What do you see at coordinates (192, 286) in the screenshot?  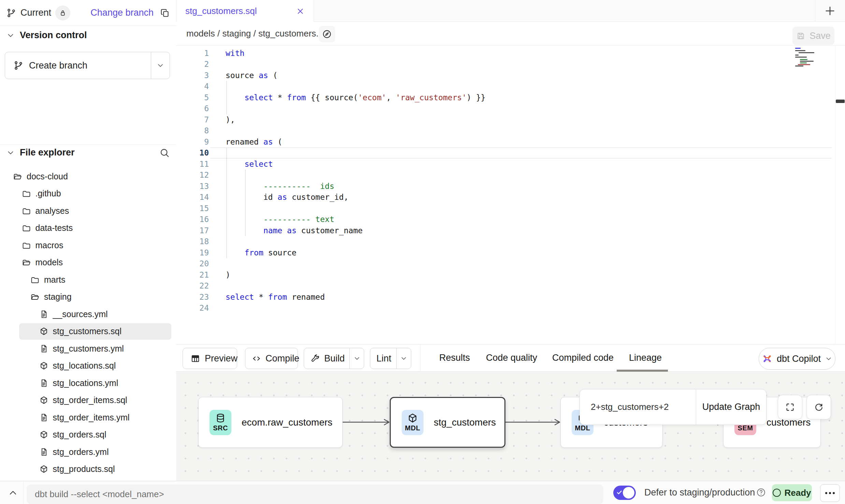 I see `line-number: 22` at bounding box center [192, 286].